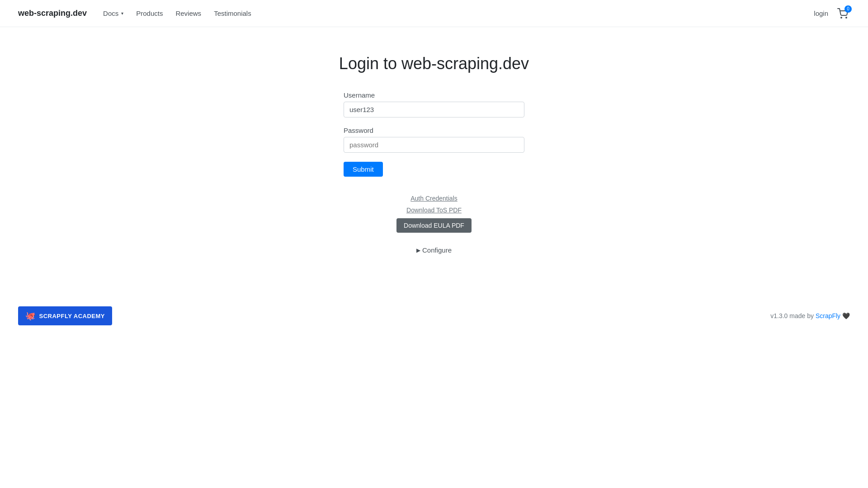 The image size is (868, 488). Describe the element at coordinates (434, 210) in the screenshot. I see `download-tos-link: Download ToS PDF` at that location.